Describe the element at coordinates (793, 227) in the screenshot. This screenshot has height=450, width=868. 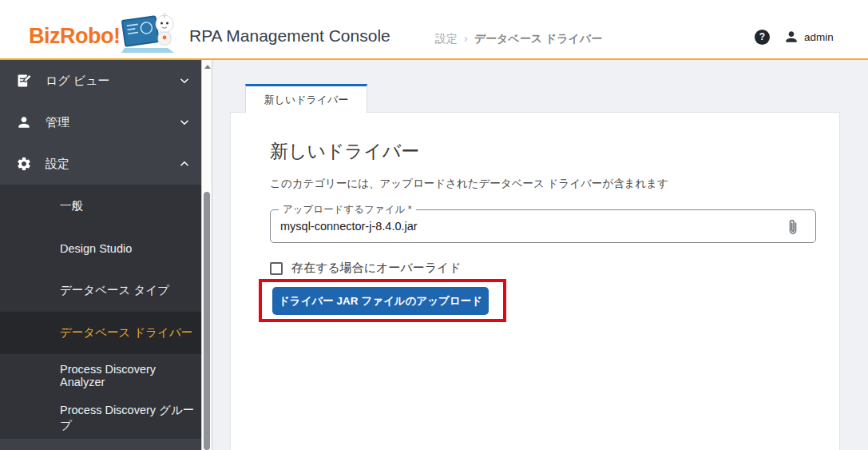
I see `paperclip-icon` at that location.